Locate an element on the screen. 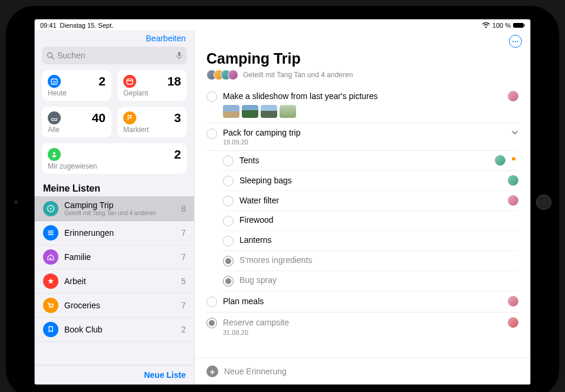 This screenshot has width=565, height=392. reminder-title: Firewood is located at coordinates (379, 220).